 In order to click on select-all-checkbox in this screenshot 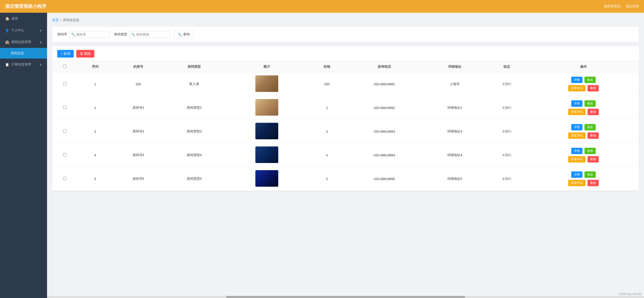, I will do `click(65, 66)`.